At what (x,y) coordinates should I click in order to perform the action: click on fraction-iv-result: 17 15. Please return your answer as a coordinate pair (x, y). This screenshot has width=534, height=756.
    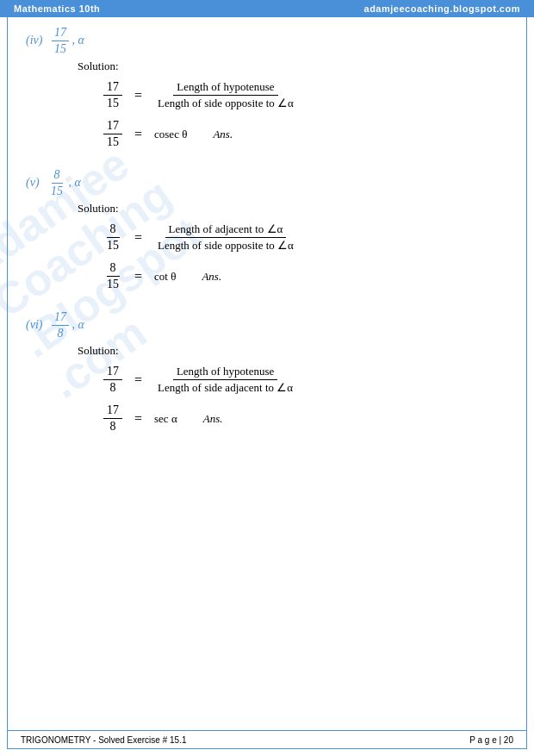
    Looking at the image, I should click on (113, 134).